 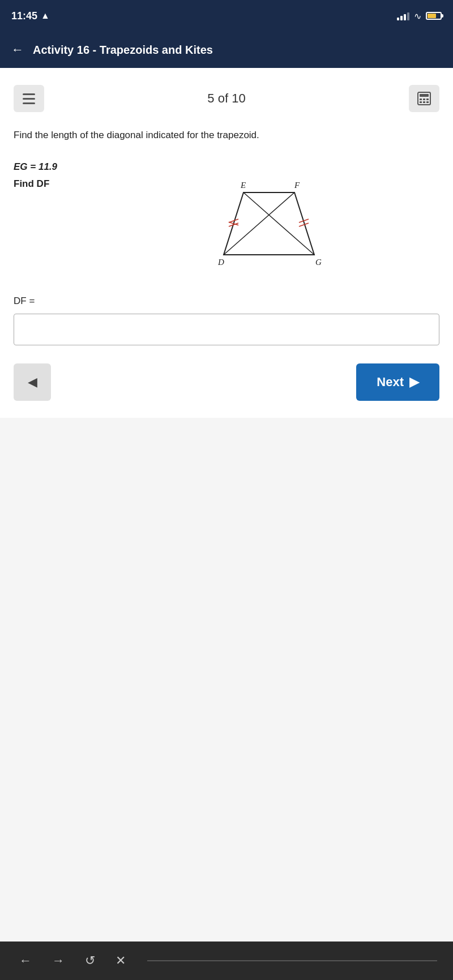 I want to click on svg-text: E, so click(x=243, y=185).